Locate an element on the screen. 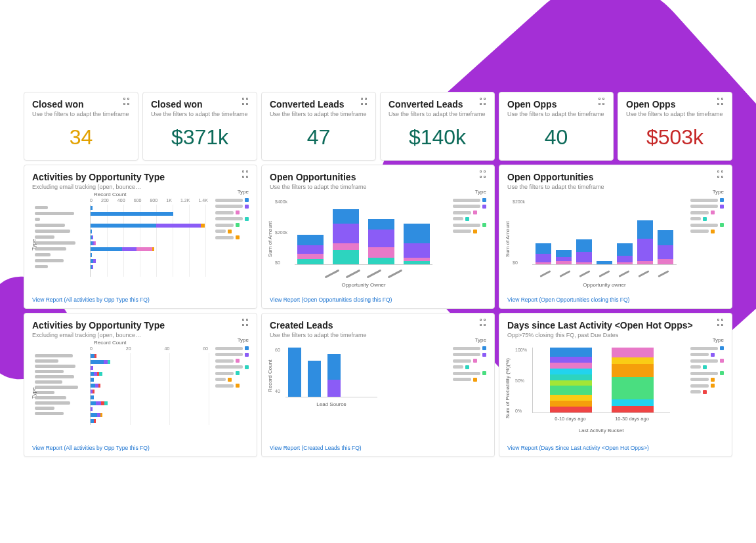  kpi-value: $503k is located at coordinates (675, 138).